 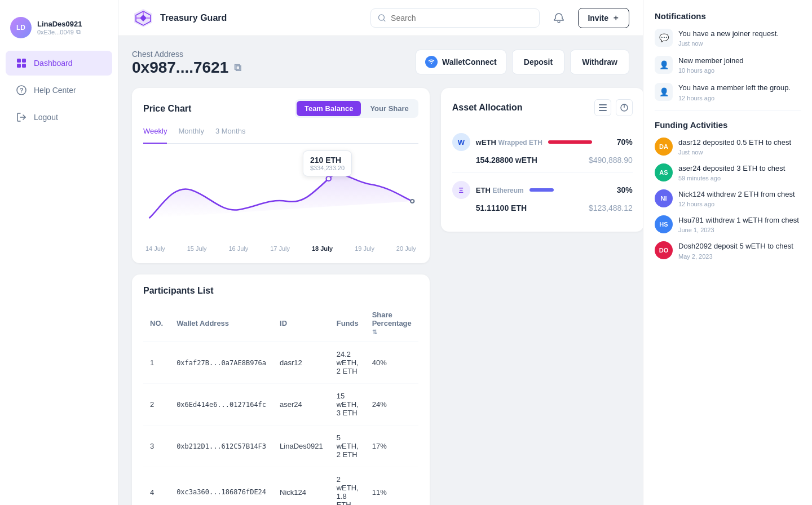 I want to click on period-3months: 3 Months, so click(x=230, y=133).